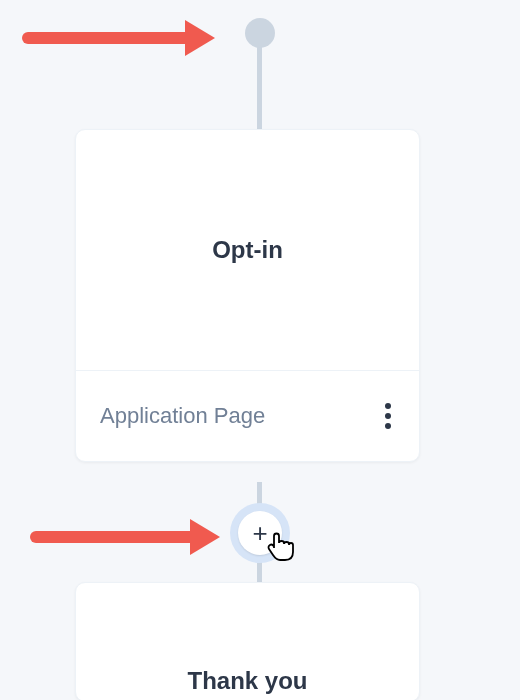  Describe the element at coordinates (118, 38) in the screenshot. I see `annotation-arrow-top` at that location.